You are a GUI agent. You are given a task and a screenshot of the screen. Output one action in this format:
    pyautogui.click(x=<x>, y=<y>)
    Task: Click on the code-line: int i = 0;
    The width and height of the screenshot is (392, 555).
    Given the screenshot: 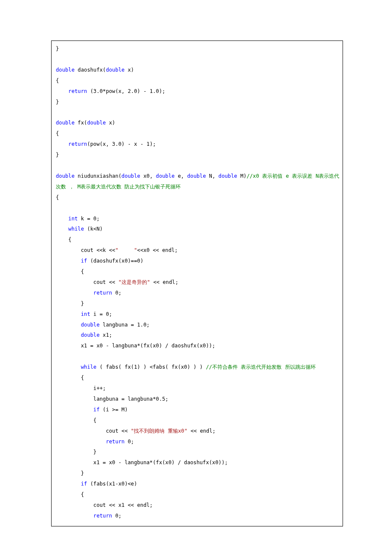 What is the action you would take?
    pyautogui.click(x=197, y=315)
    